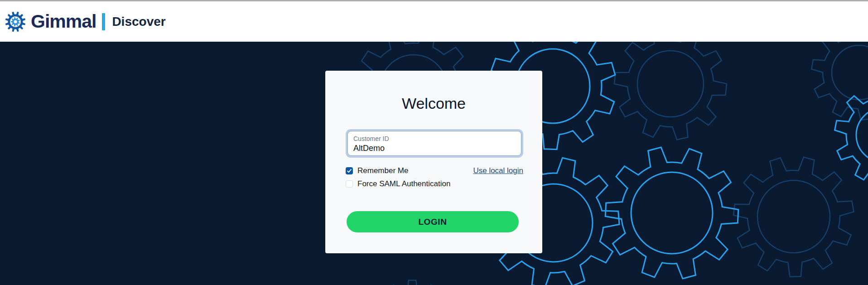 The height and width of the screenshot is (285, 868). Describe the element at coordinates (434, 149) in the screenshot. I see `customer-id-input` at that location.